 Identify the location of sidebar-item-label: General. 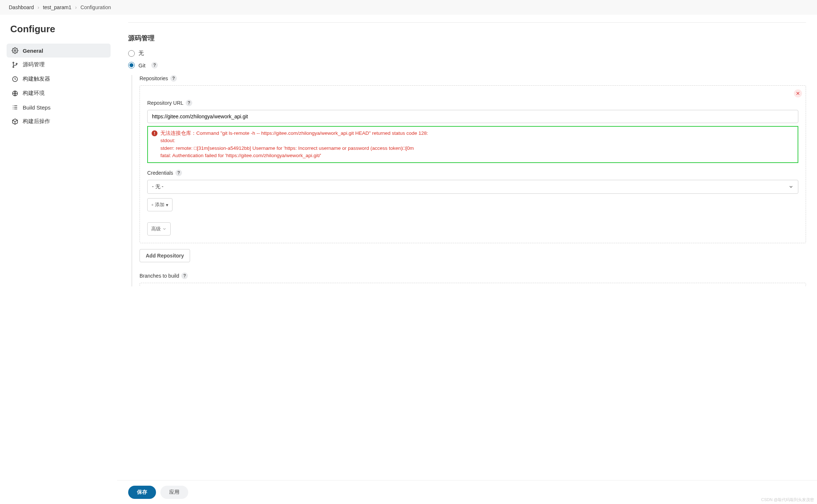
(33, 51).